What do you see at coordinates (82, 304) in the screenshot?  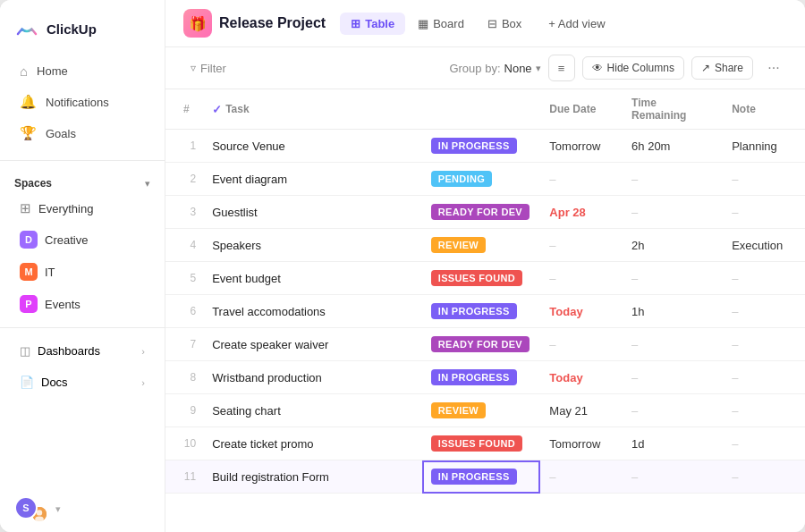 I see `sidebar-item-events: P Events` at bounding box center [82, 304].